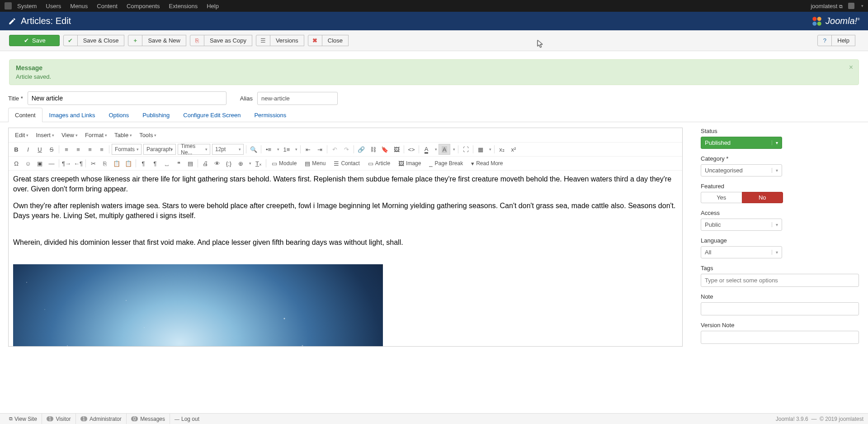 This screenshot has height=424, width=868. What do you see at coordinates (741, 252) in the screenshot?
I see `language-select: All▾` at bounding box center [741, 252].